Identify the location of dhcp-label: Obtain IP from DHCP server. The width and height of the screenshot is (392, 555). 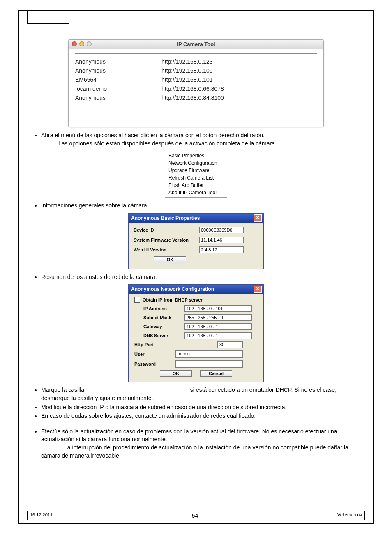
(173, 300).